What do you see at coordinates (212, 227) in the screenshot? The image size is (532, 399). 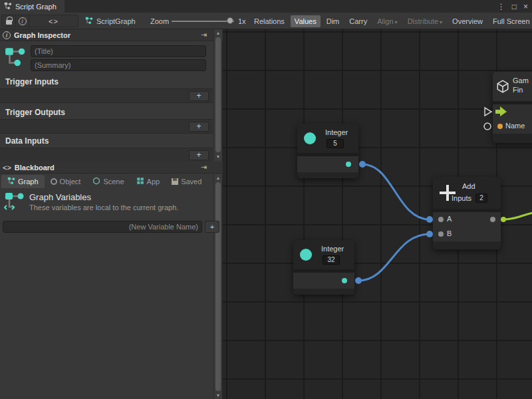 I see `new-variable-add-button: +` at bounding box center [212, 227].